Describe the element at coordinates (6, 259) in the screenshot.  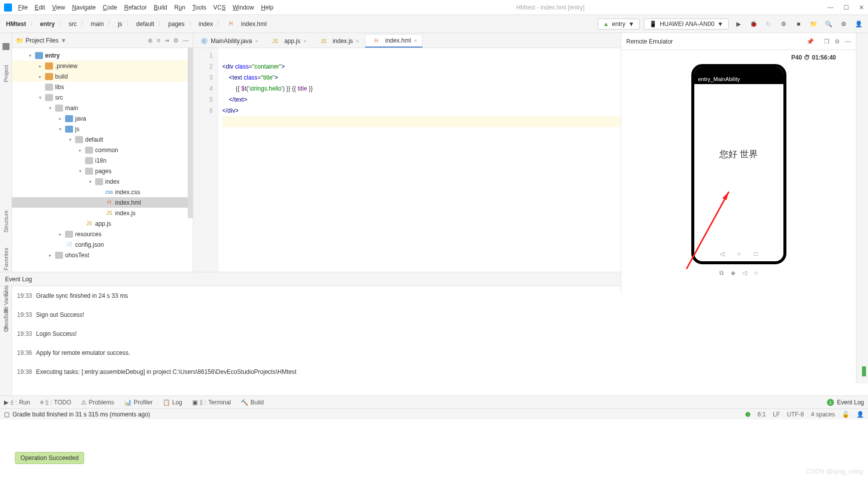
I see `sidetab-favorites: Favorites` at that location.